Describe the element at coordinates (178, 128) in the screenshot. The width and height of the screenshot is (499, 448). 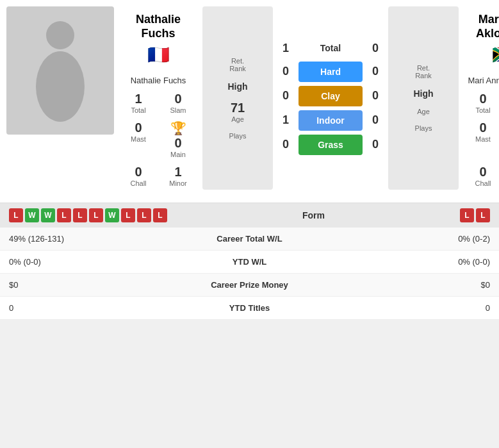
I see `left-trophy-icon: 🏆` at that location.